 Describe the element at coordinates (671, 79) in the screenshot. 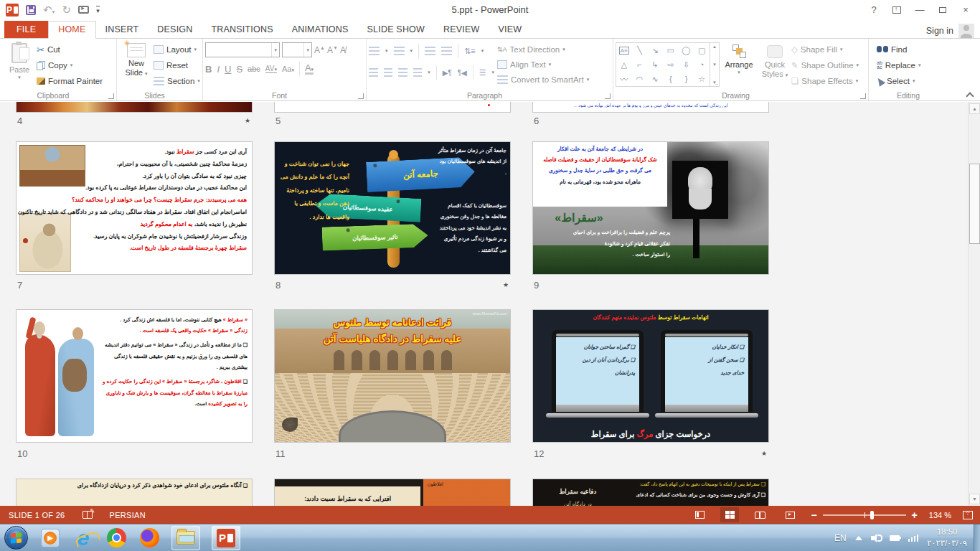

I see `left-brace-shape: {` at that location.